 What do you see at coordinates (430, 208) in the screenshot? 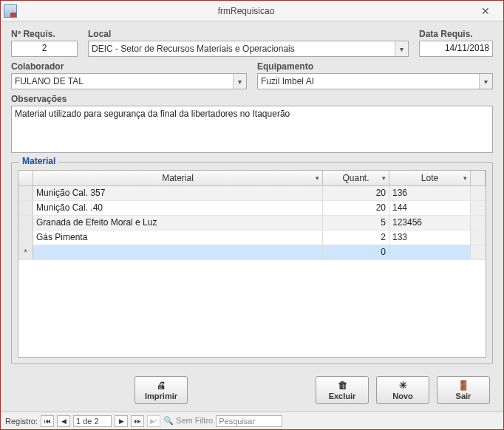
I see `cell-lote: 144` at bounding box center [430, 208].